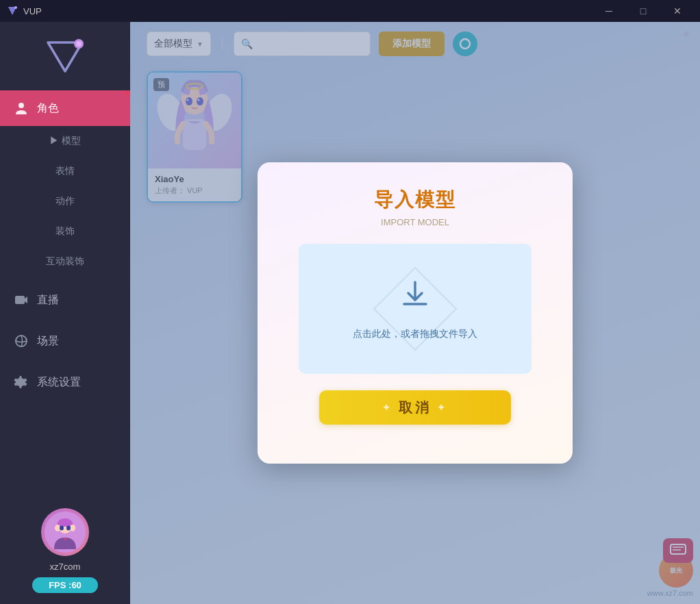  I want to click on character-icon, so click(21, 108).